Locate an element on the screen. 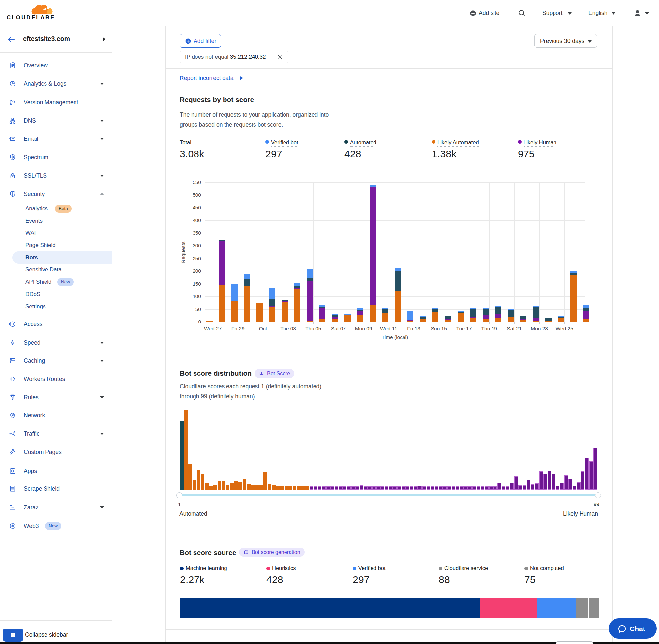 This screenshot has height=644, width=659. svg-text: CLOUDFLARE is located at coordinates (31, 18).